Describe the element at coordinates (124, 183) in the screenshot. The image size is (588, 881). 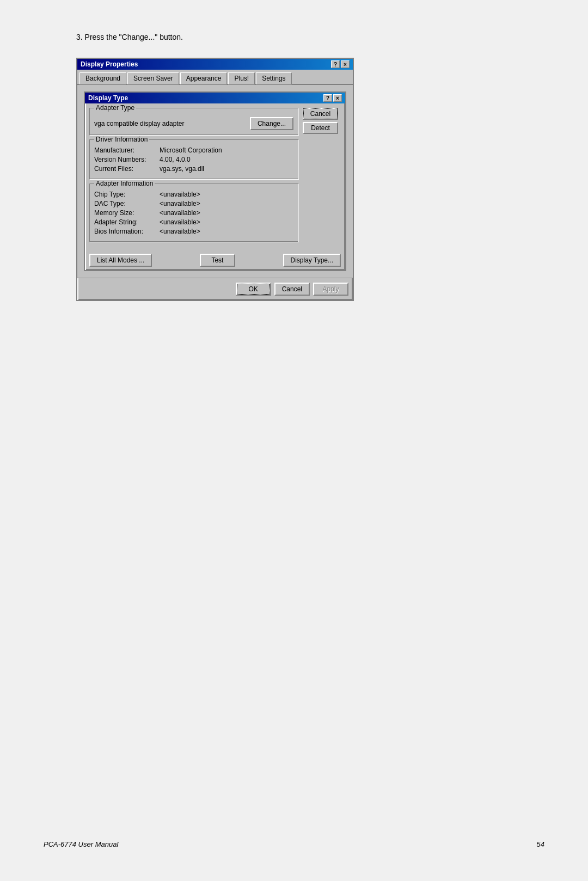
I see `adapter-info-label: Adapter Information` at that location.